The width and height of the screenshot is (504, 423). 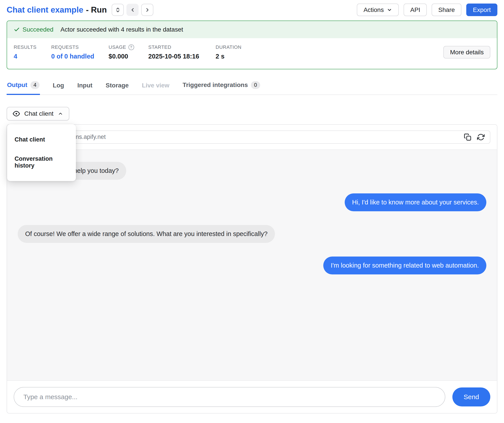 What do you see at coordinates (182, 52) in the screenshot?
I see `stat-started: STARTED 2025-10-05 18:16` at bounding box center [182, 52].